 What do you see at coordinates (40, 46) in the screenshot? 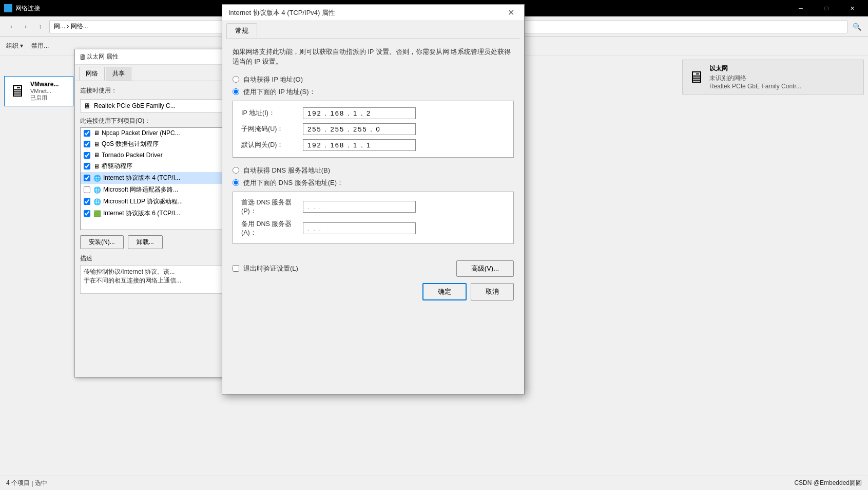
I see `disable-button: 禁用...` at bounding box center [40, 46].